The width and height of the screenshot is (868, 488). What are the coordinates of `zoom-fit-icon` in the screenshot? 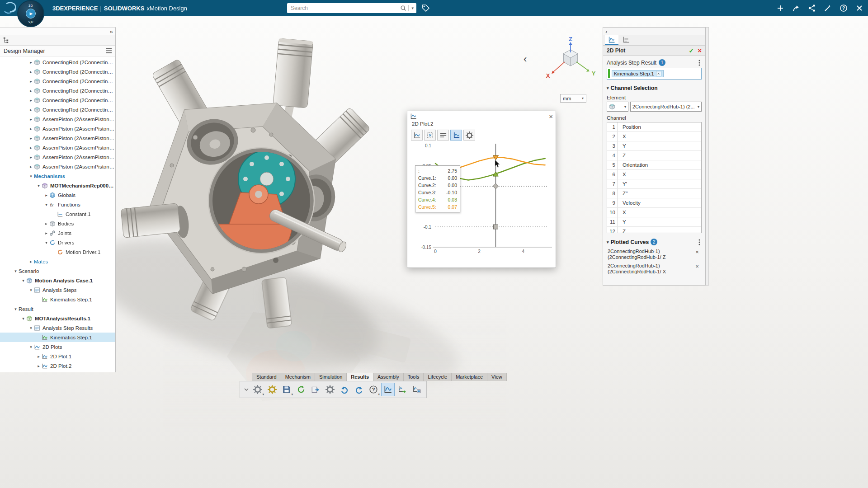 It's located at (430, 135).